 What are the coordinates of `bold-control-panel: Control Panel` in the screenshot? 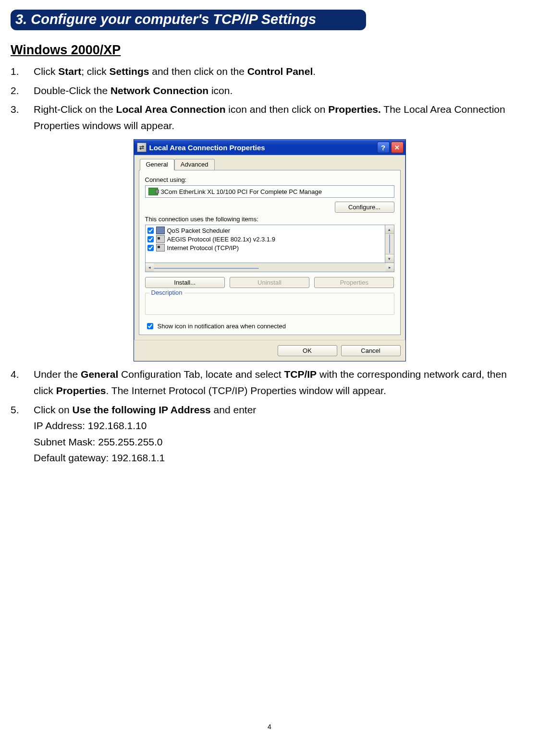 It's located at (281, 71).